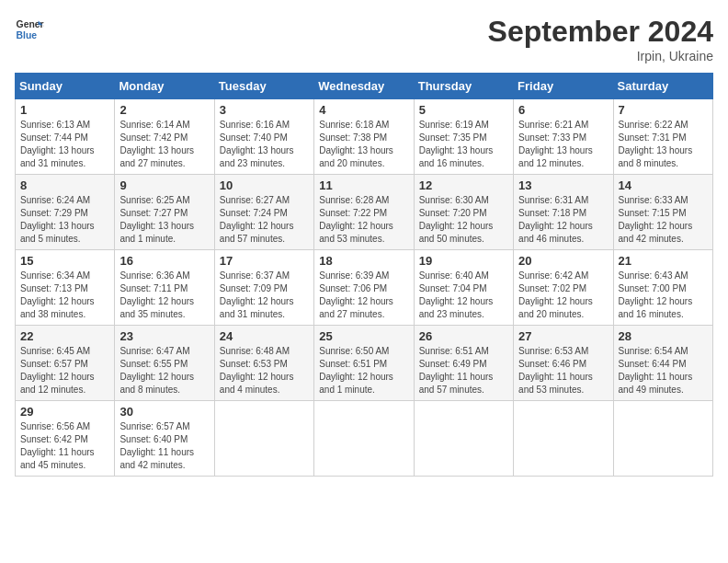 The height and width of the screenshot is (563, 728). What do you see at coordinates (64, 446) in the screenshot?
I see `day-info: Sunrise: 6:56 AMSunset: 6:42 PMDaylight:…` at bounding box center [64, 446].